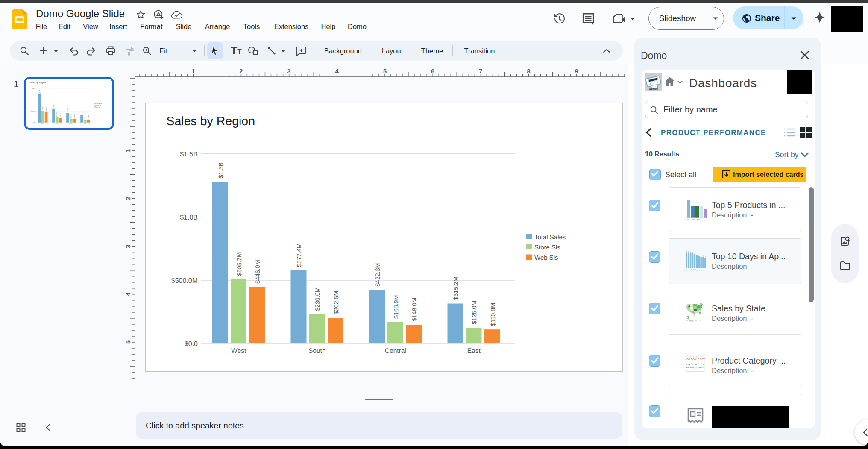  I want to click on svg-text: $125.0M, so click(475, 313).